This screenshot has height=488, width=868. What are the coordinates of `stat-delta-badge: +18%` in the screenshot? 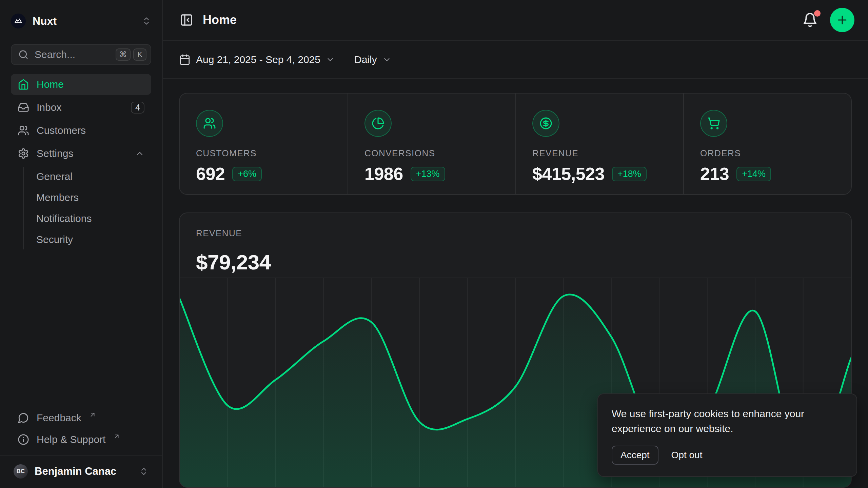 It's located at (629, 174).